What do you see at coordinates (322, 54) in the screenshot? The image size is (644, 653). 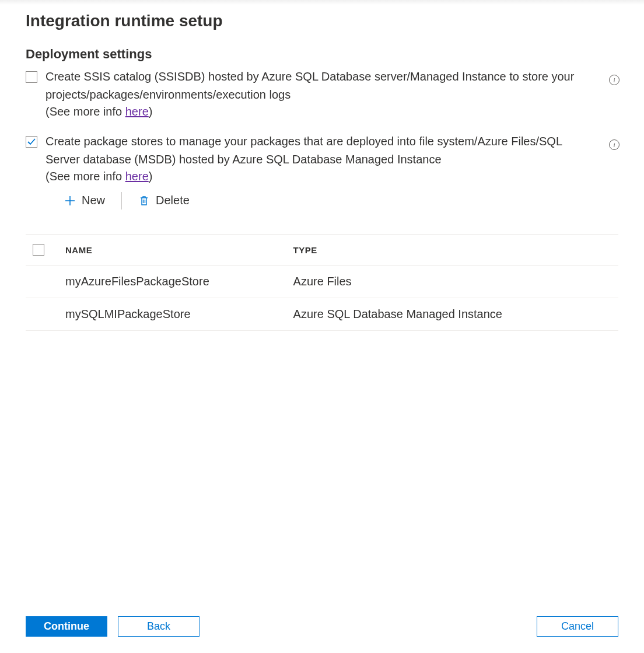 I see `section-title: Deployment settings` at bounding box center [322, 54].